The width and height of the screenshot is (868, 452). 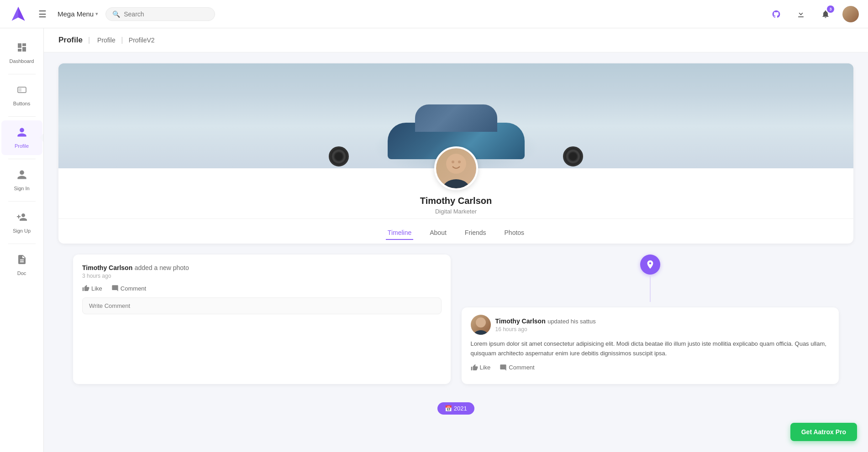 What do you see at coordinates (22, 91) in the screenshot?
I see `buttons-icon` at bounding box center [22, 91].